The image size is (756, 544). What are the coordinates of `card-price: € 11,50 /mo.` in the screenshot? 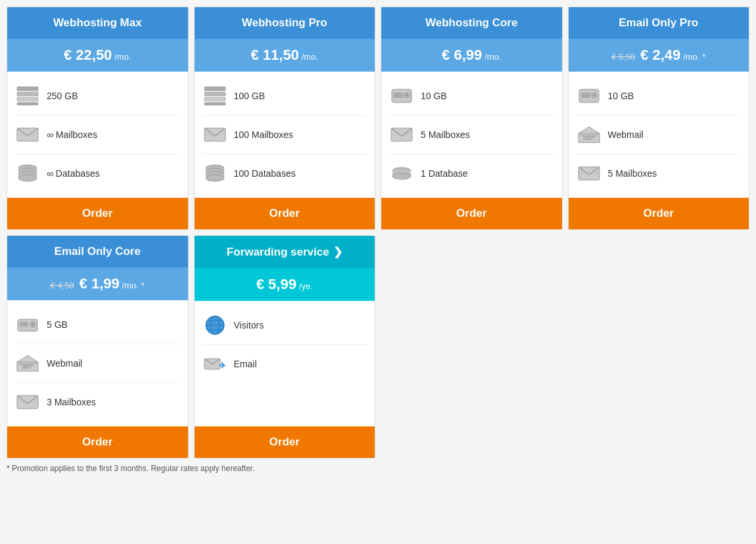 It's located at (285, 55).